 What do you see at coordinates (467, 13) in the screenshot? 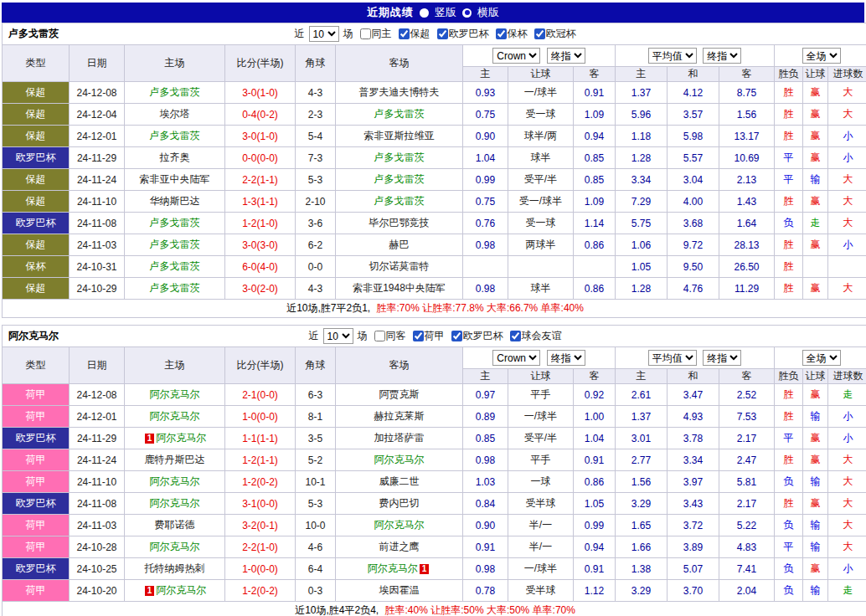
I see `horizontal-layout-radio` at bounding box center [467, 13].